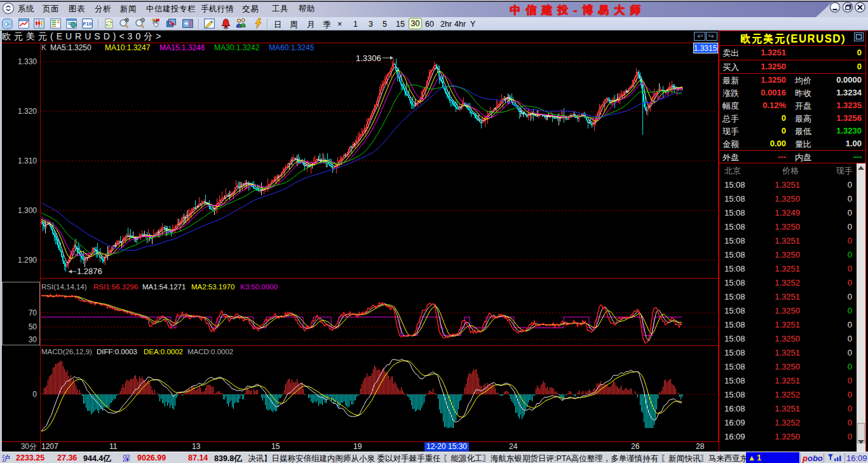 This screenshot has width=868, height=463. What do you see at coordinates (29, 446) in the screenshot?
I see `svg-text: 30分` at bounding box center [29, 446].